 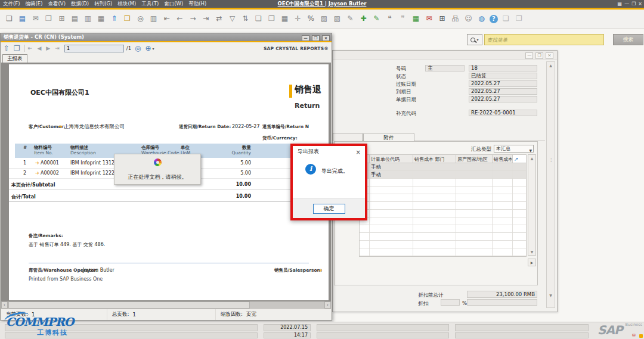 I want to click on menu-item: 模块(M), so click(x=126, y=4).